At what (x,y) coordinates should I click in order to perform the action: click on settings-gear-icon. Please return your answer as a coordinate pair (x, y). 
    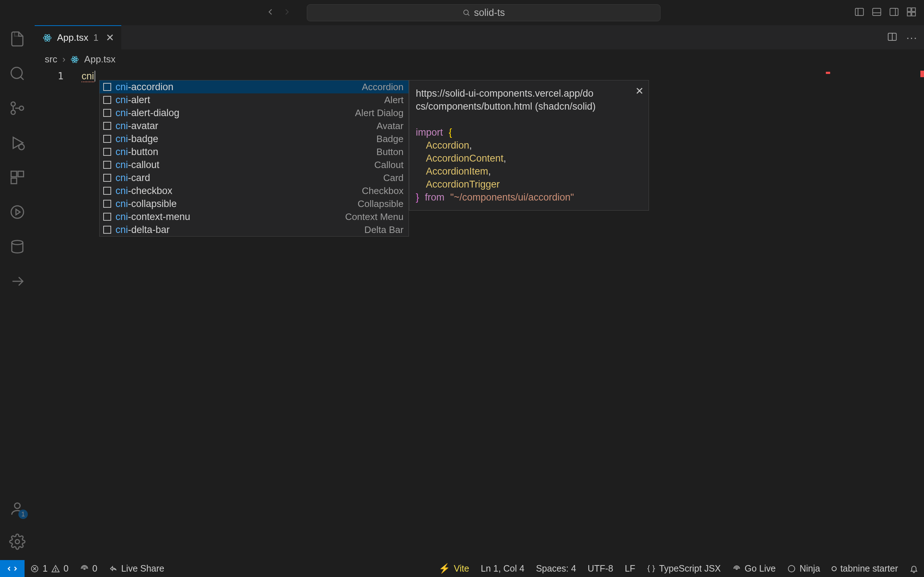
    Looking at the image, I should click on (18, 542).